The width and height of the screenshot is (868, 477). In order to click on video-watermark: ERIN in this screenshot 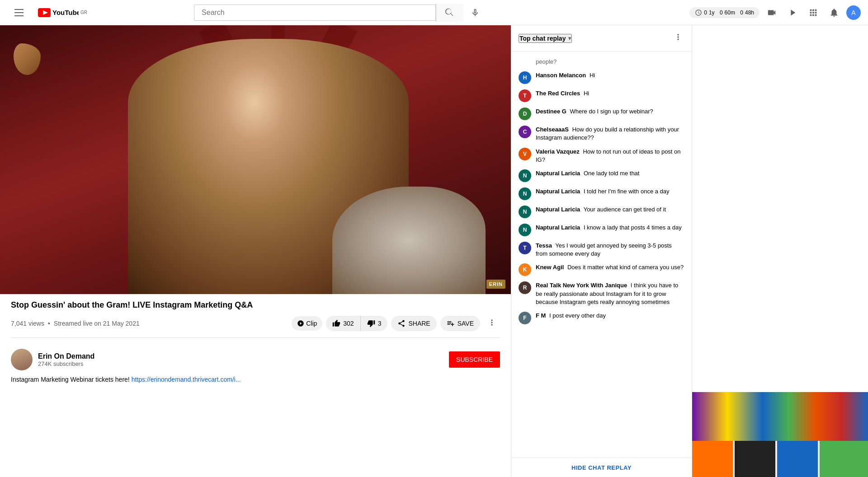, I will do `click(496, 284)`.